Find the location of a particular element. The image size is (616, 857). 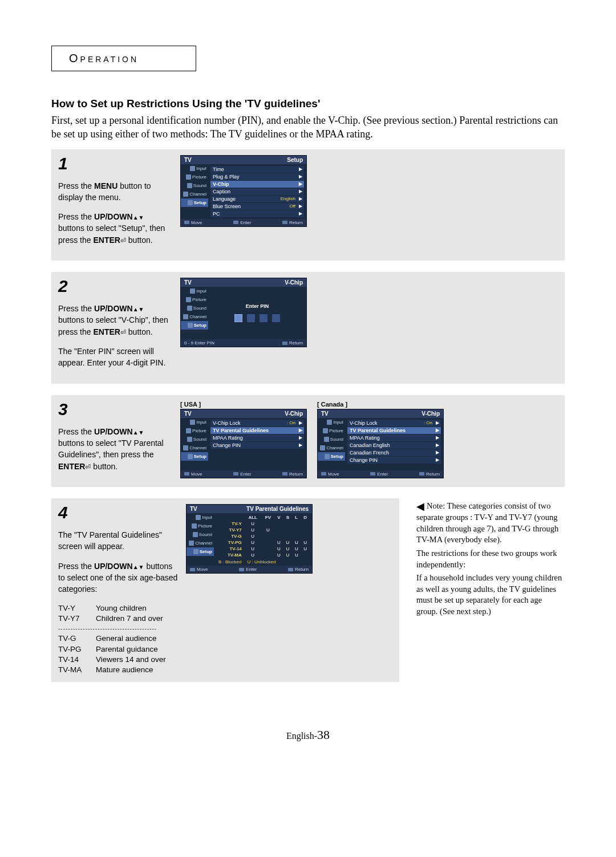

region-label-canada: [ Canada ] is located at coordinates (380, 404).